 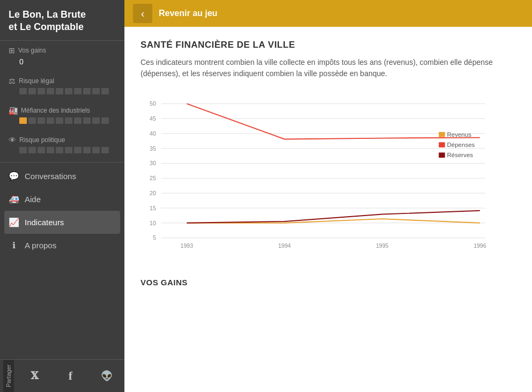 What do you see at coordinates (9, 376) in the screenshot?
I see `partager-label: Partager` at bounding box center [9, 376].